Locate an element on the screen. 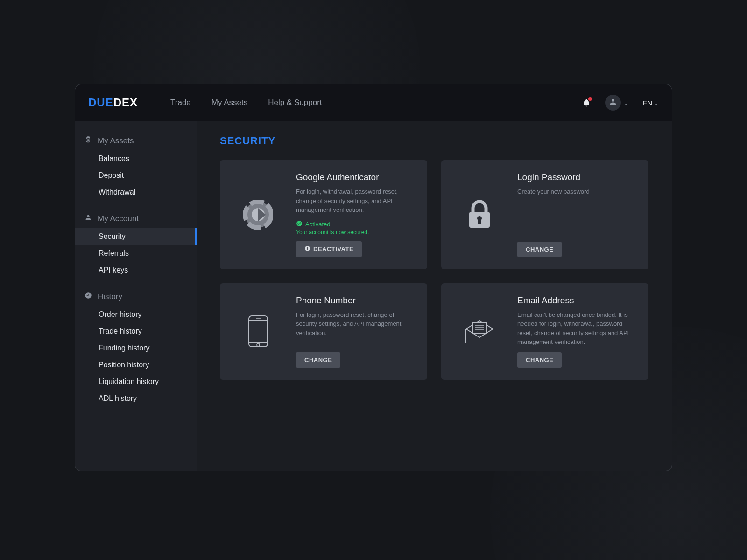 Image resolution: width=747 pixels, height=560 pixels. authenticator-icon is located at coordinates (258, 215).